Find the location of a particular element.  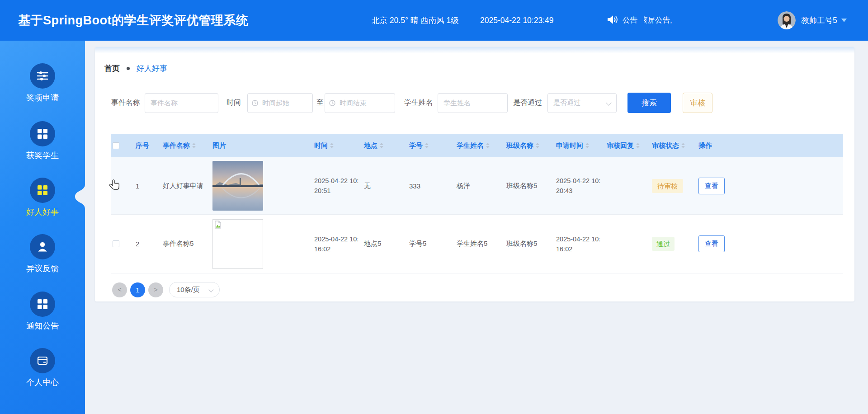

bridge-photo is located at coordinates (238, 186).